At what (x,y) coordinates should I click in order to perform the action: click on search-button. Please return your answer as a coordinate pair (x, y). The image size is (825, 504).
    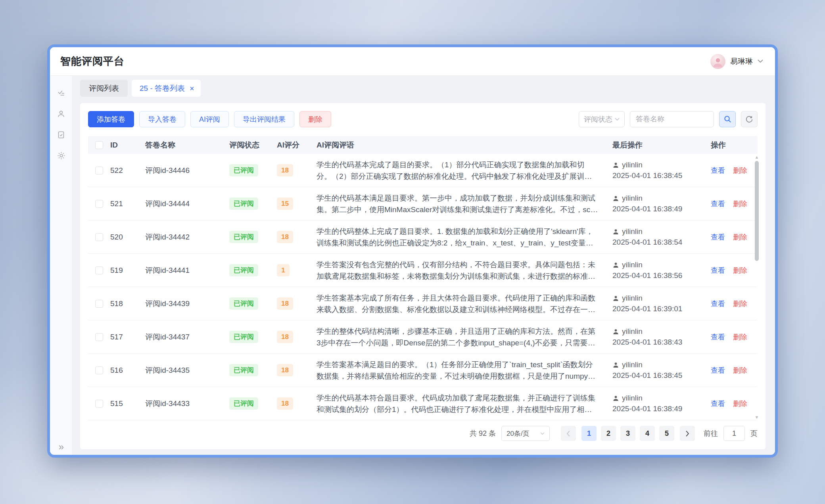
    Looking at the image, I should click on (727, 119).